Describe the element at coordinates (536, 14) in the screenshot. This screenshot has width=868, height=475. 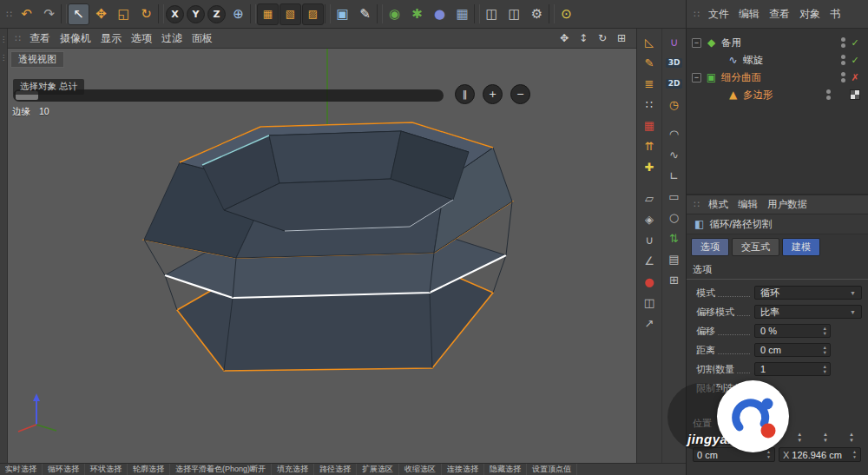
I see `render-settings-icon: ⚙` at that location.